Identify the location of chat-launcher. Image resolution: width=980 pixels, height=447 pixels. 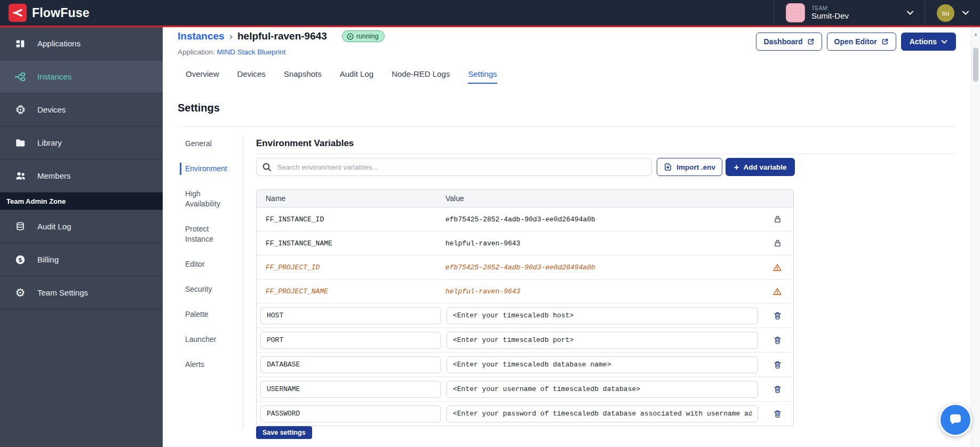
(955, 420).